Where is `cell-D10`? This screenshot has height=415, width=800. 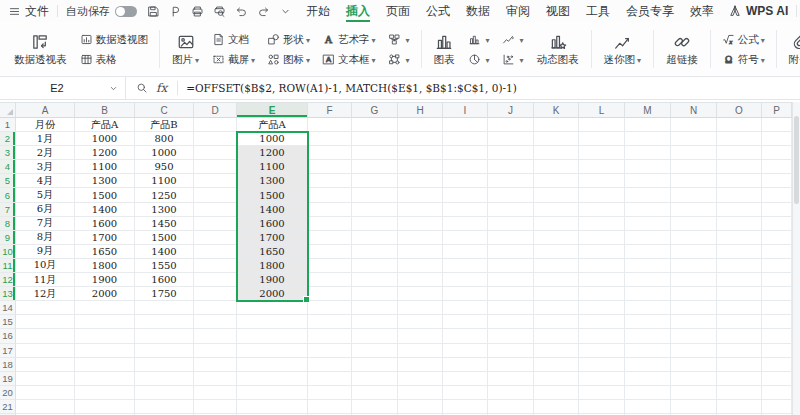
cell-D10 is located at coordinates (216, 252).